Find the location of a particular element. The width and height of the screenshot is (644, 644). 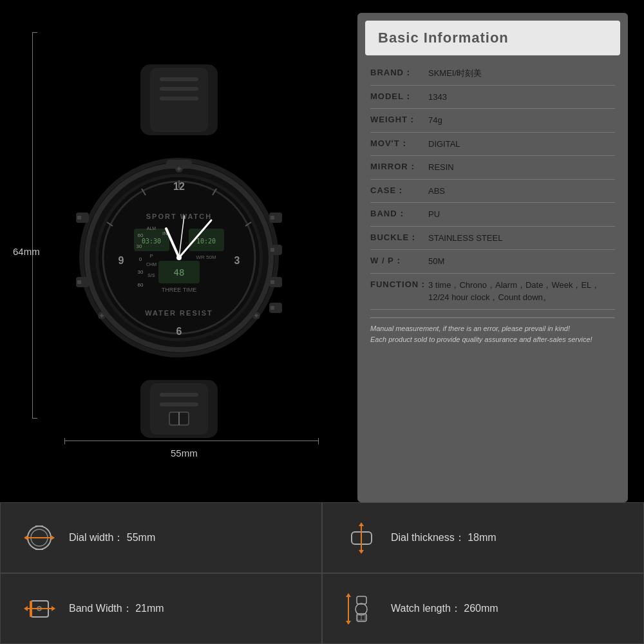

spec-label-band-width: Band Width： is located at coordinates (100, 608).